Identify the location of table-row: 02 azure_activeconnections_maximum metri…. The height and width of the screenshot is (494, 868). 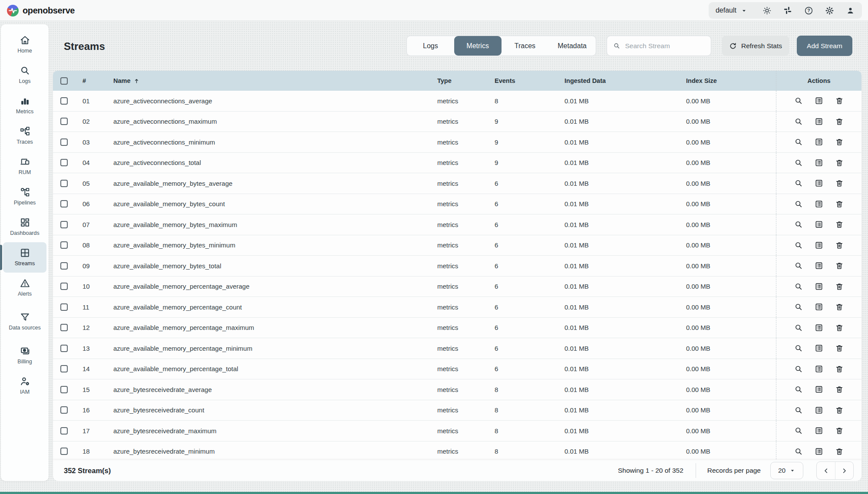
(457, 122).